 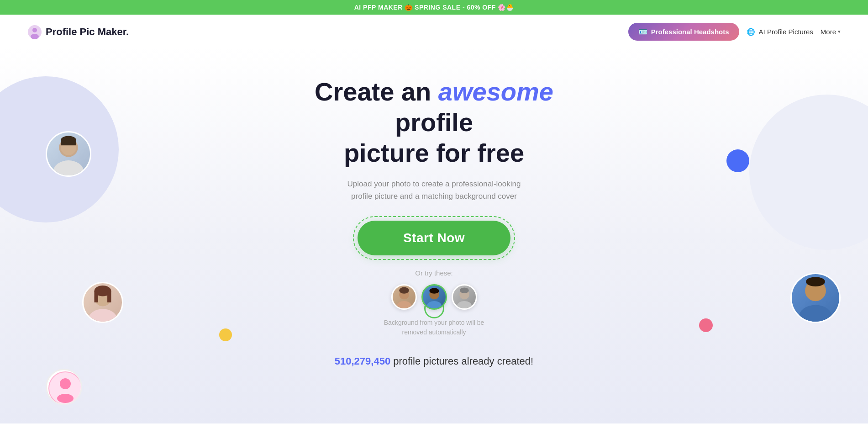 What do you see at coordinates (462, 361) in the screenshot?
I see `stats-suffix: profile pictures already created!` at bounding box center [462, 361].